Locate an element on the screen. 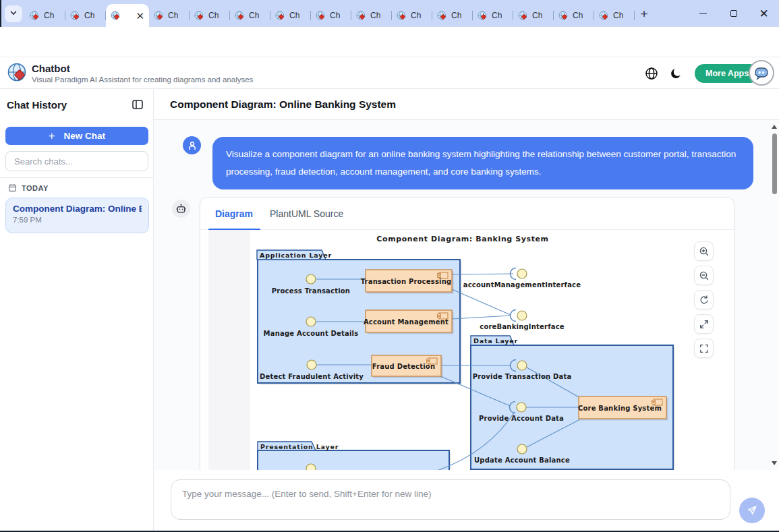 The width and height of the screenshot is (779, 532). tab-close-icon: ✕ is located at coordinates (140, 16).